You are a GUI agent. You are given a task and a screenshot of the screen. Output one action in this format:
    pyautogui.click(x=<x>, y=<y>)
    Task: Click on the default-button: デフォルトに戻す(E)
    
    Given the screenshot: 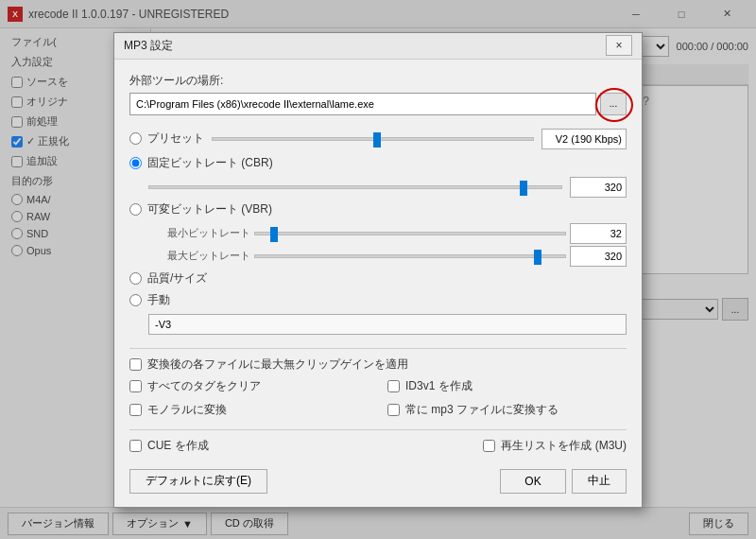 What is the action you would take?
    pyautogui.click(x=198, y=481)
    